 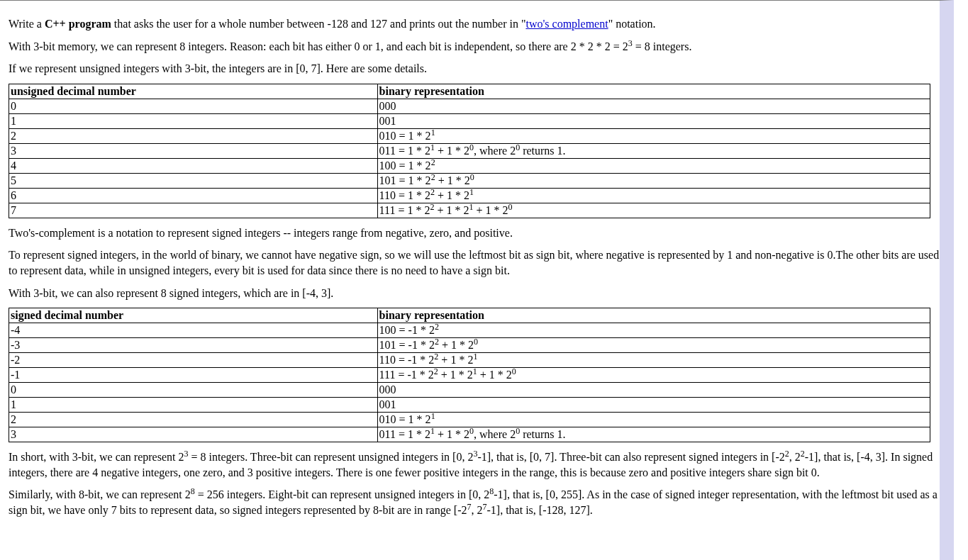 I want to click on table-cell: 4, so click(x=194, y=166).